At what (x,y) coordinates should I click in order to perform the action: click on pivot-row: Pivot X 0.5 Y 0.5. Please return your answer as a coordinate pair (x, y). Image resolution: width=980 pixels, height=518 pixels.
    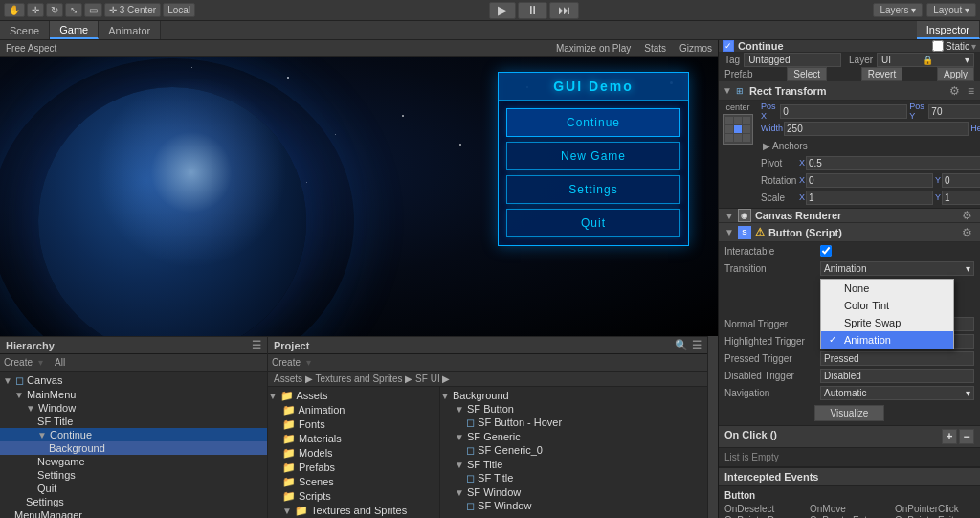
    Looking at the image, I should click on (869, 163).